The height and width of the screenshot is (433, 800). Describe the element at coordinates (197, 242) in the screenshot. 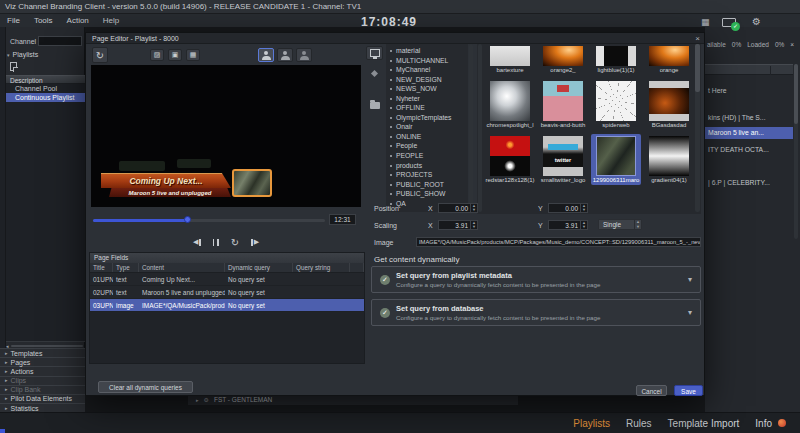

I see `step-back-button: ◀` at that location.